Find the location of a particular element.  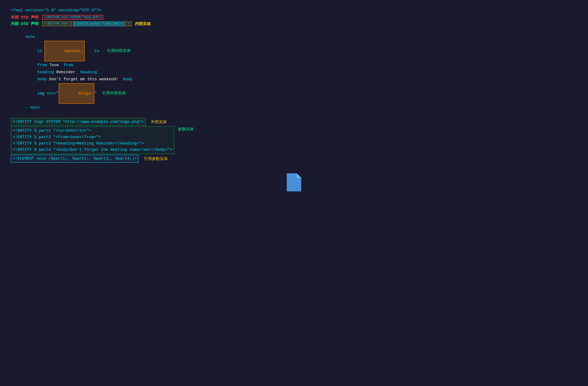

part2-line: <!ENTITY % part2 "<from>Jane</from>"> is located at coordinates (92, 137).